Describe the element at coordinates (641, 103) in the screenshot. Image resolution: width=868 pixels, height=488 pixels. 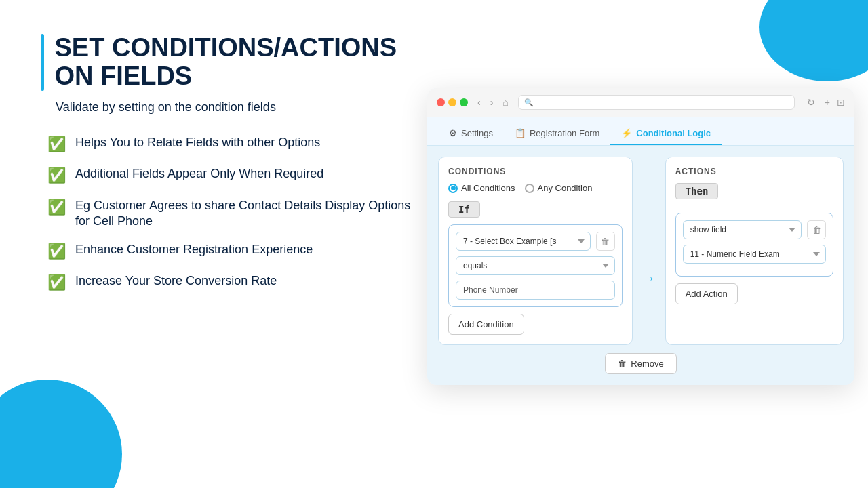
I see `browser-chrome: ‹ › ⌂ 🔍 ↻ + ⊡` at that location.